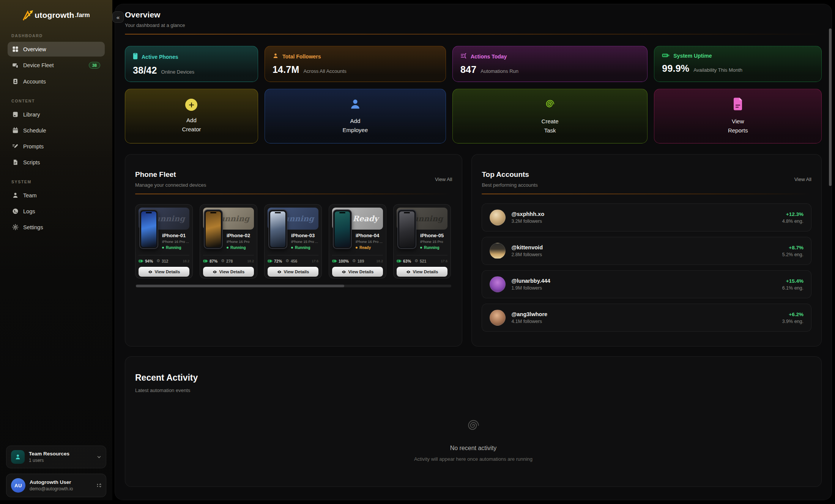  What do you see at coordinates (56, 485) in the screenshot?
I see `user-menu: AU Autogrowth User demo@autogrowth.io` at bounding box center [56, 485].